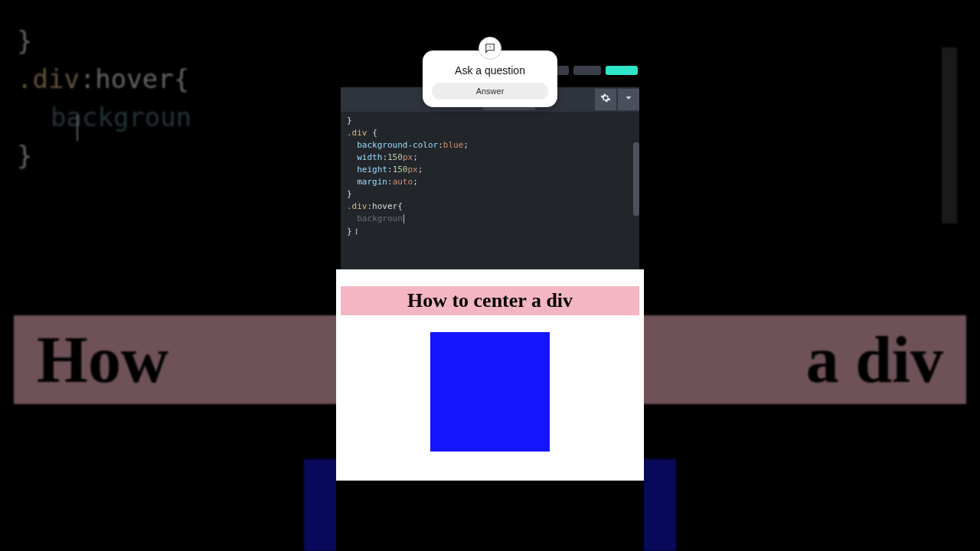  Describe the element at coordinates (629, 99) in the screenshot. I see `chevron-down-icon` at that location.